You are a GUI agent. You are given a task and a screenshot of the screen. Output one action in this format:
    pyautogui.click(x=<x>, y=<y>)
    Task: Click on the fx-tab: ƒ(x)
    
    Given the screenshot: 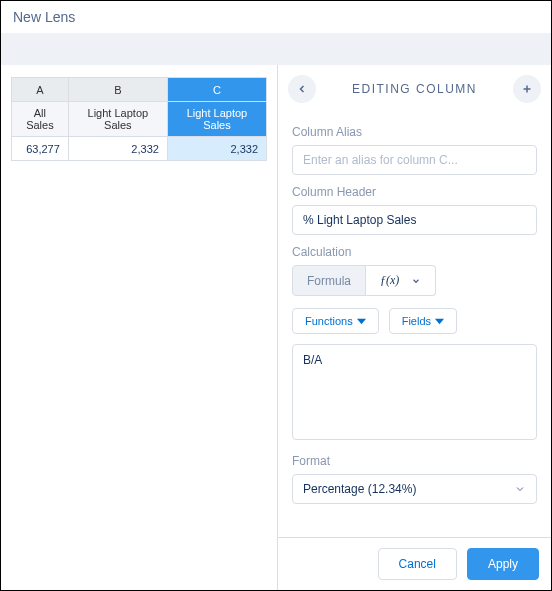 What is the action you would take?
    pyautogui.click(x=401, y=280)
    